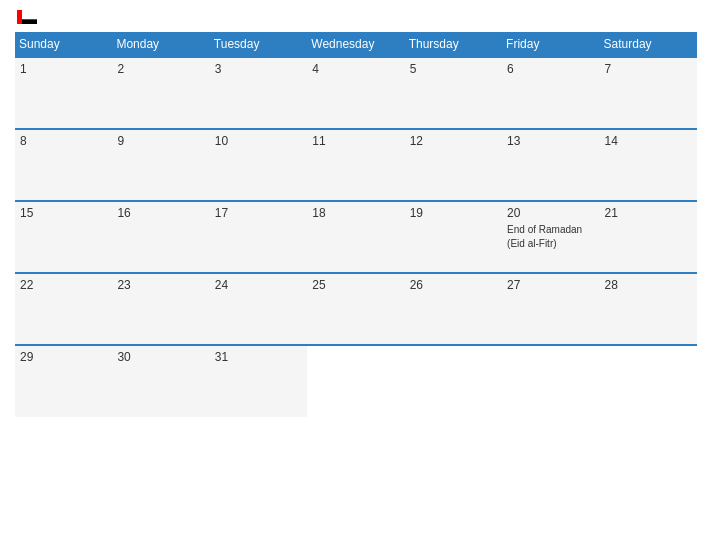 This screenshot has width=712, height=550. Describe the element at coordinates (356, 93) in the screenshot. I see `calendar-cell: 4` at that location.